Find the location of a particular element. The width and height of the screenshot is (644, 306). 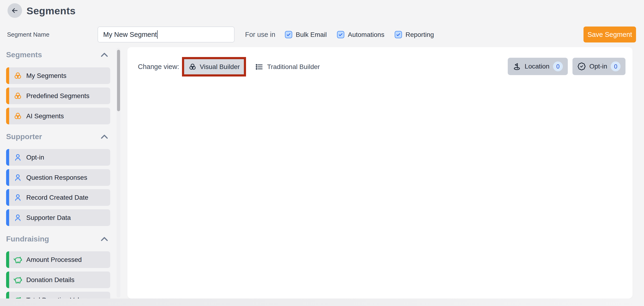

sidebar-item-label: Total Donation Value is located at coordinates (56, 298).